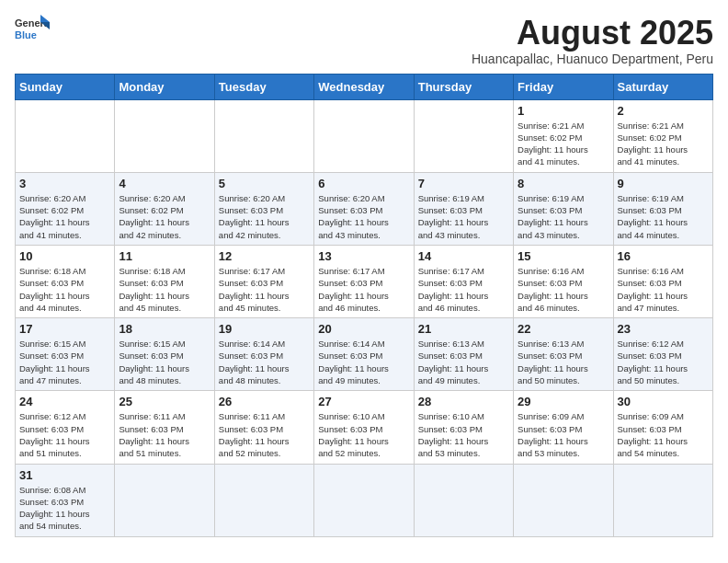  Describe the element at coordinates (563, 427) in the screenshot. I see `calendar-day-cell: 29Sunrise: 6:09 AMSunset: 6:03 PMDayligh…` at that location.